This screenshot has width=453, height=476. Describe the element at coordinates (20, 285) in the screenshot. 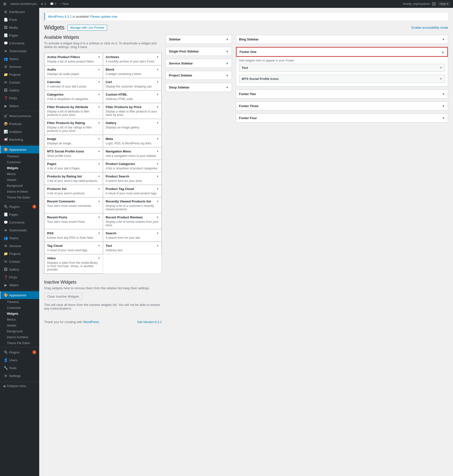

I see `sidebar-item-sliders-2: ▶ Sliders` at that location.